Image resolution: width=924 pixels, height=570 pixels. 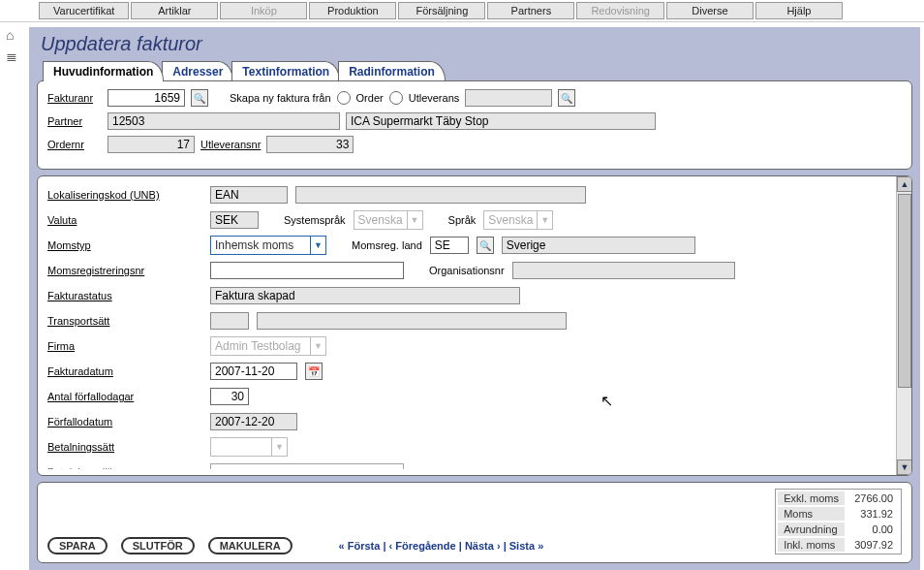 I want to click on radio-order, so click(x=344, y=98).